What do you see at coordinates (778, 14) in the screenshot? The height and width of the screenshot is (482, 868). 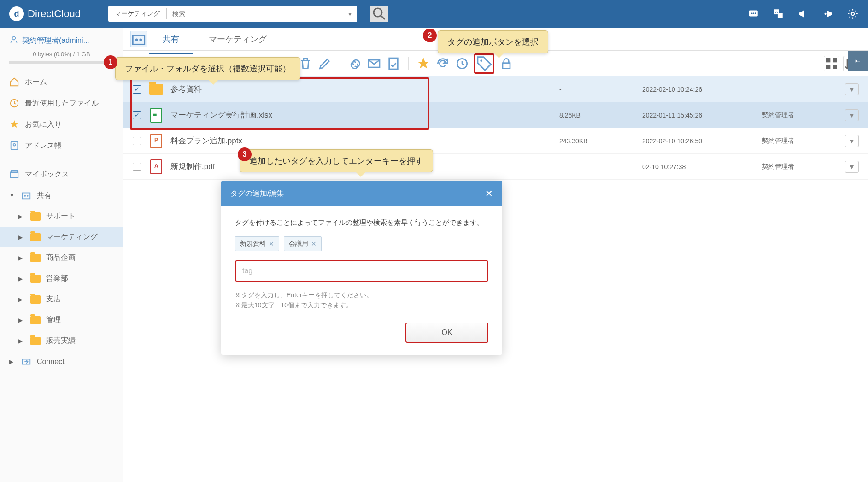 I see `translate-icon: A` at bounding box center [778, 14].